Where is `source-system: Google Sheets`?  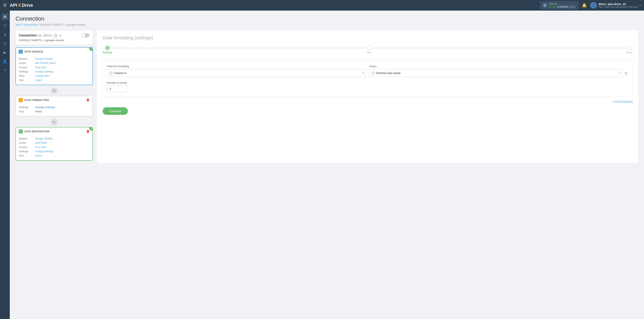 source-system: Google Sheets is located at coordinates (44, 59).